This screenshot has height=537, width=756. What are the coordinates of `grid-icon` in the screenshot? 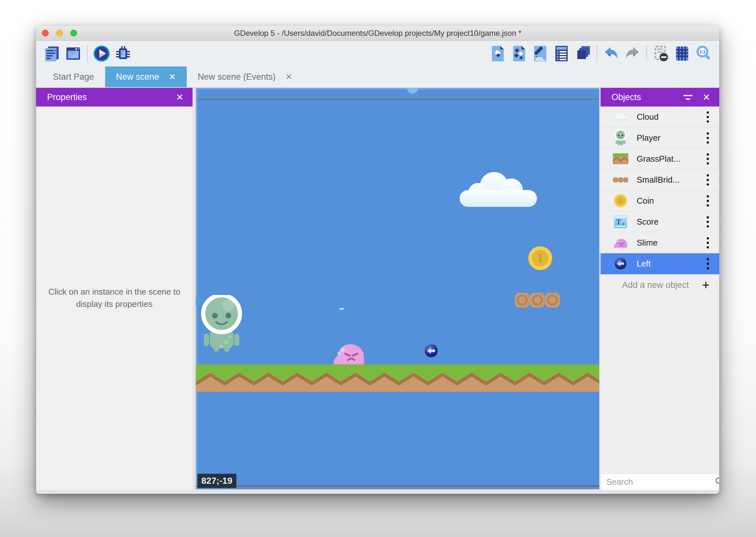 It's located at (682, 54).